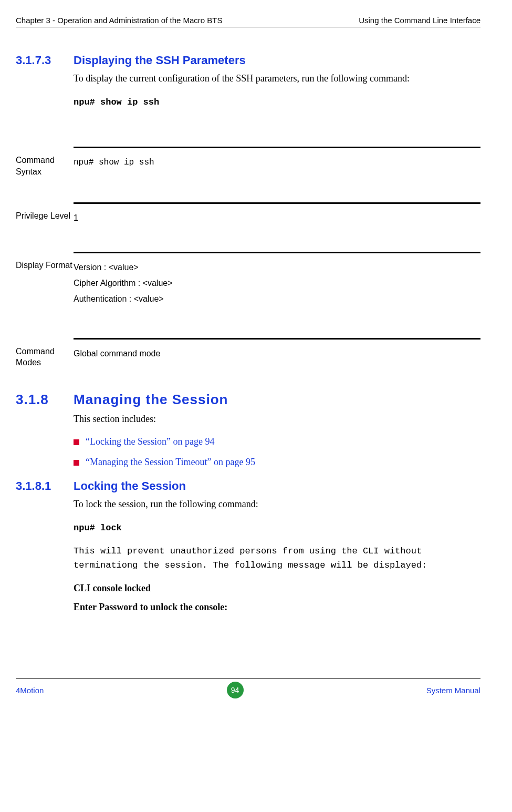 The width and height of the screenshot is (512, 812). Describe the element at coordinates (123, 283) in the screenshot. I see `display-format-line: Cipher Algorithm : <value>` at that location.